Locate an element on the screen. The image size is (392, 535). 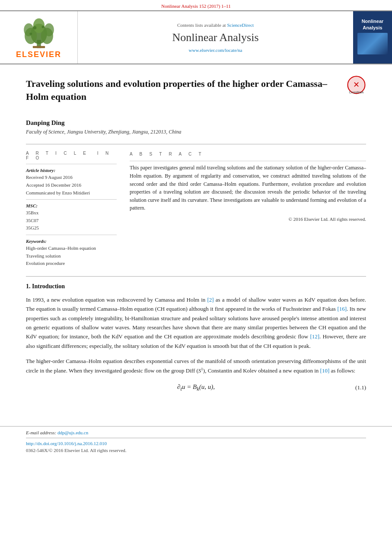
author-affiliation: Faculty of Science, Jiangsu University, … is located at coordinates (196, 132).